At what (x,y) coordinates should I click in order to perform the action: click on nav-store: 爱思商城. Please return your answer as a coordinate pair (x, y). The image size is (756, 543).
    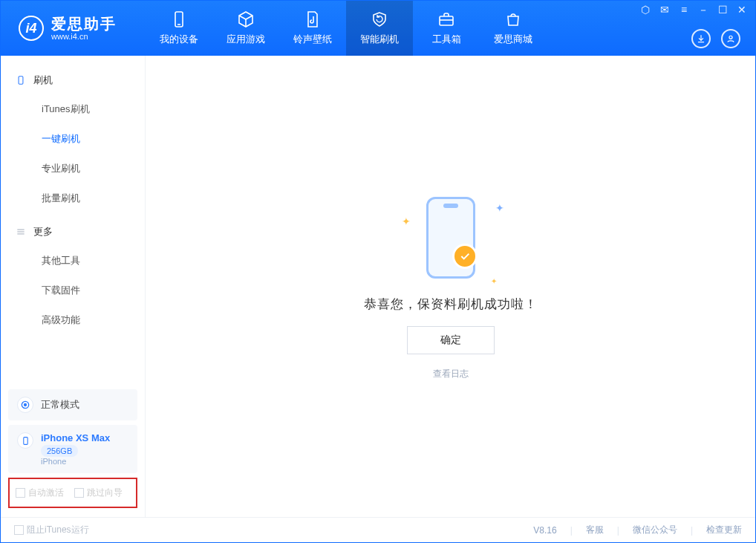
    Looking at the image, I should click on (513, 28).